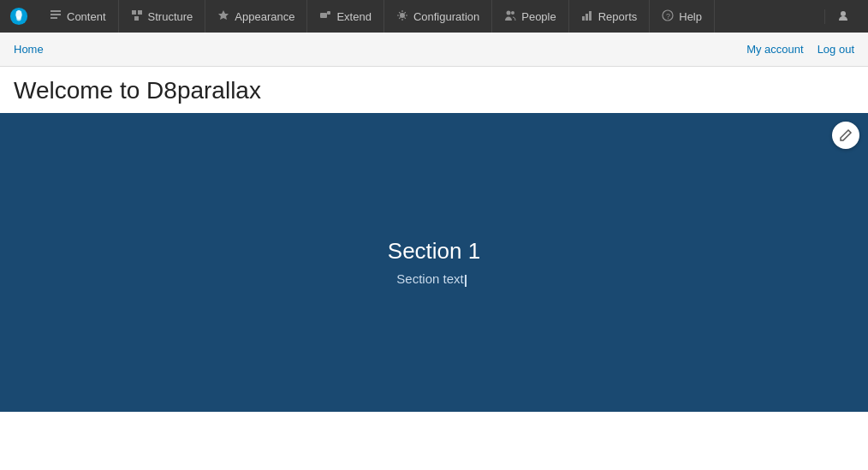 The height and width of the screenshot is (470, 868). What do you see at coordinates (434, 16) in the screenshot?
I see `admin-toolbar: Content Structure Appearance Extend Conf…` at bounding box center [434, 16].